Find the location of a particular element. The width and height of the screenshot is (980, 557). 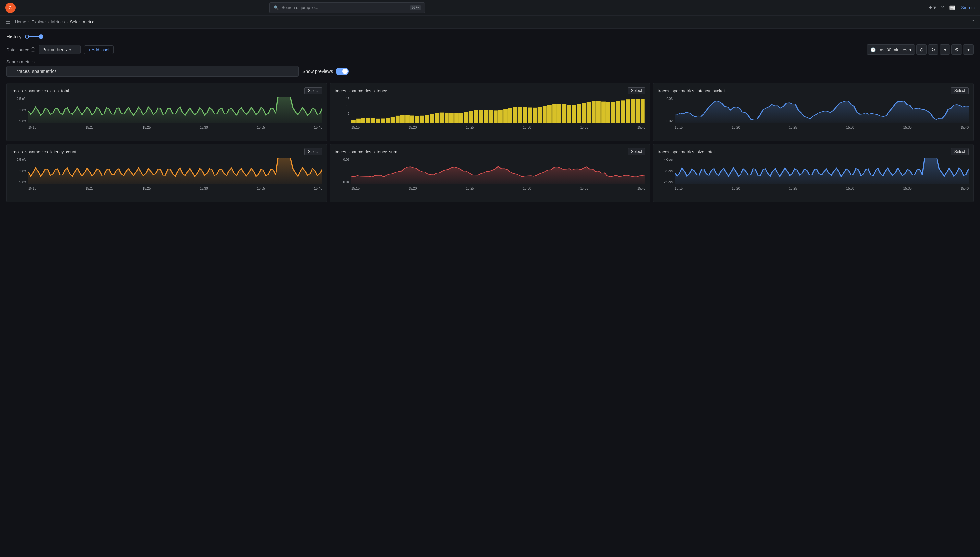

time-range-label: Last 30 minutes is located at coordinates (892, 50).